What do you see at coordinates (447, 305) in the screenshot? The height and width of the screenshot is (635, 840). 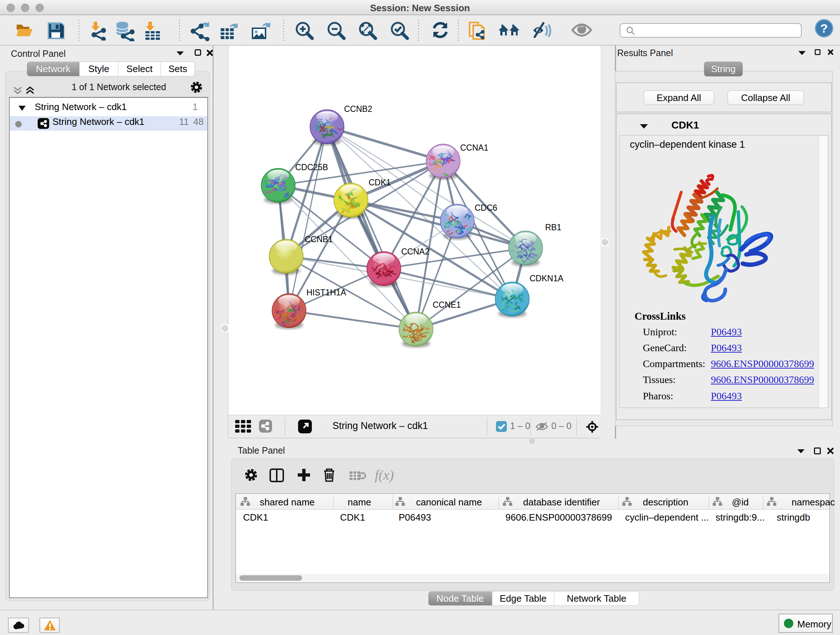 I see `svg-text: CCNE1` at bounding box center [447, 305].